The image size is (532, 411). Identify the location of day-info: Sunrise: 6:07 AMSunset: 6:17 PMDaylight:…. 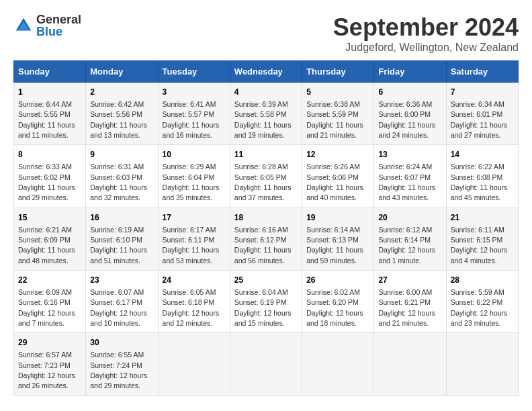
(118, 308).